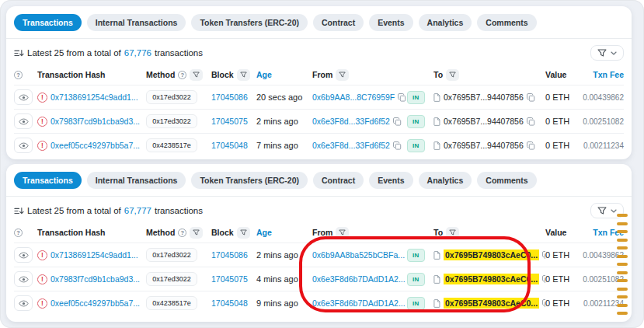 Image resolution: width=644 pixels, height=328 pixels. Describe the element at coordinates (280, 97) in the screenshot. I see `age-text: 20 secs ago` at that location.